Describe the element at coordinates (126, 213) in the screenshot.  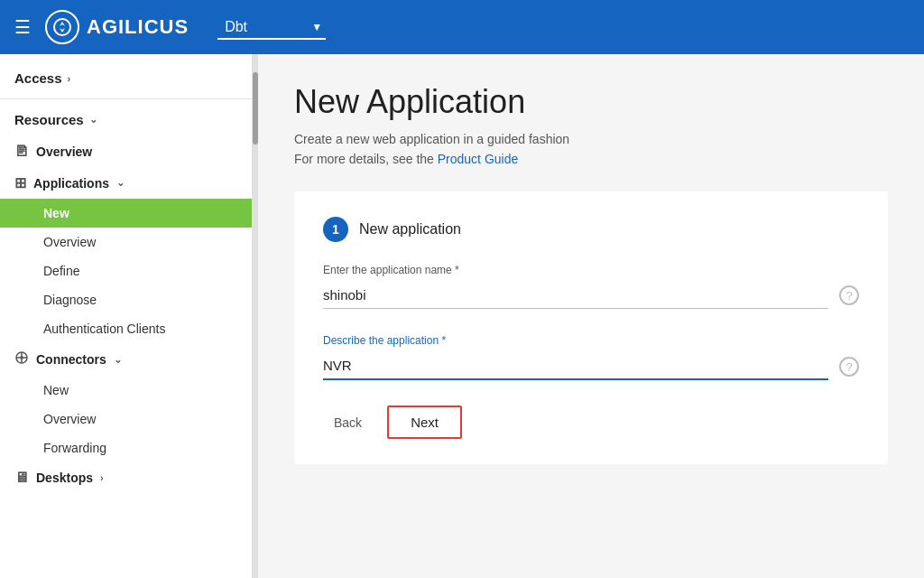
I see `sidebar-item-new: New` at that location.